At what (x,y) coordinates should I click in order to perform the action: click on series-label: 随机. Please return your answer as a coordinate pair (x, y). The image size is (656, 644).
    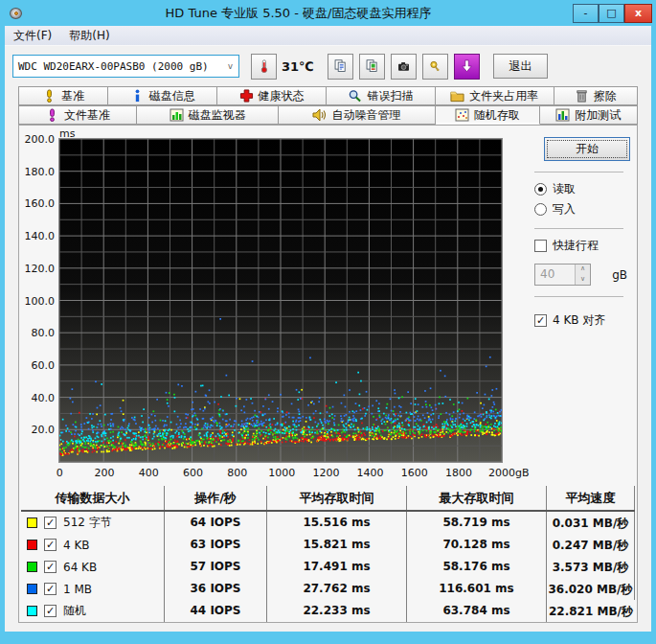
    Looking at the image, I should click on (75, 611).